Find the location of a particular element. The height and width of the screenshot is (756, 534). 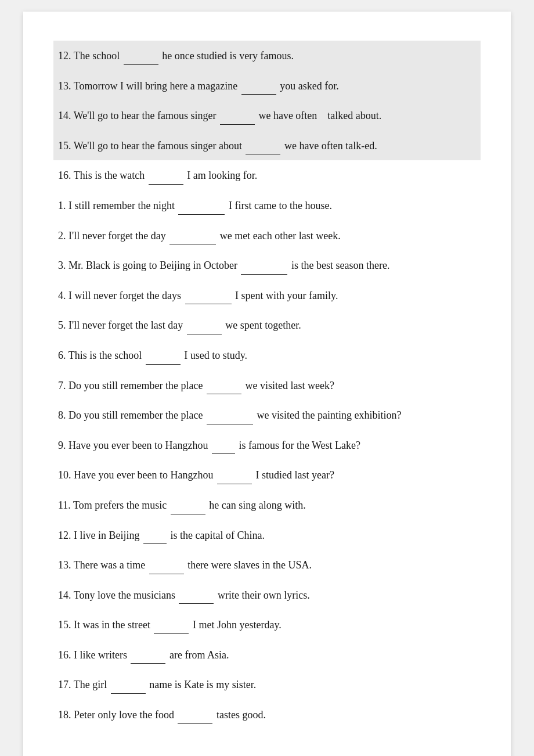

sentence-item: 1. I still remember the night I first ca… is located at coordinates (267, 206).